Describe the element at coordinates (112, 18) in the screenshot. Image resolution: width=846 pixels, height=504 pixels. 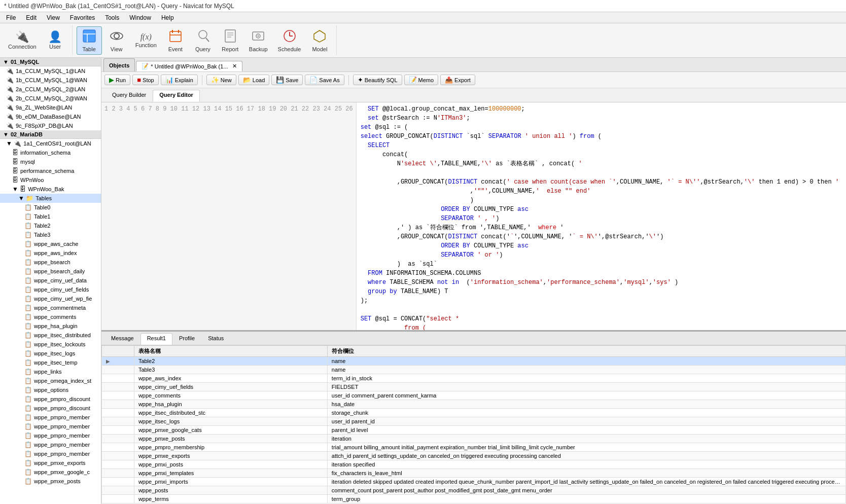
I see `menu-item-tools: Tools` at that location.